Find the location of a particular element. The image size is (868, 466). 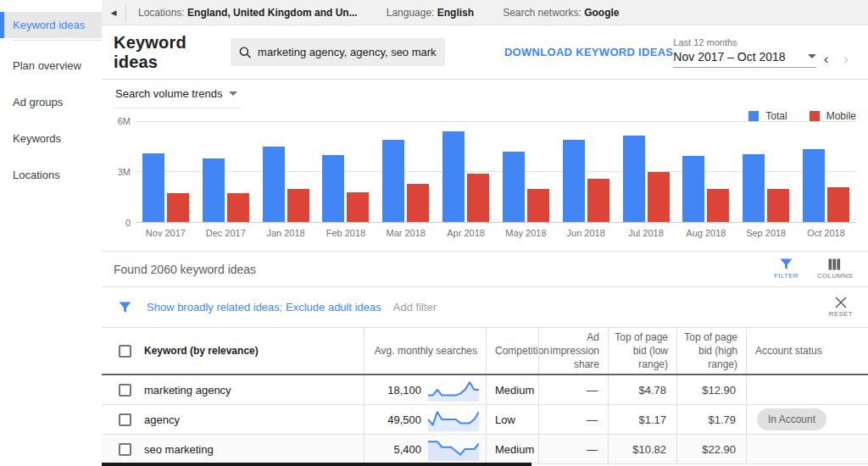

ad-impression-share-cell: — is located at coordinates (573, 449).